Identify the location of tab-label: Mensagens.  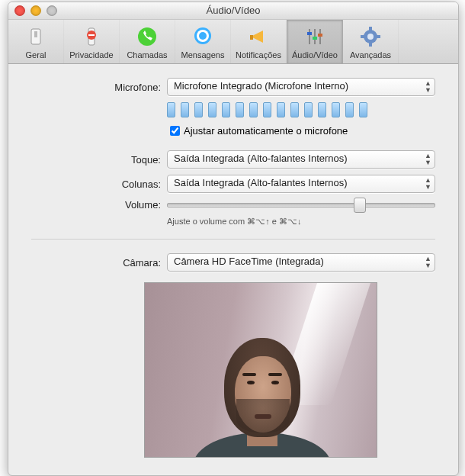
(203, 55).